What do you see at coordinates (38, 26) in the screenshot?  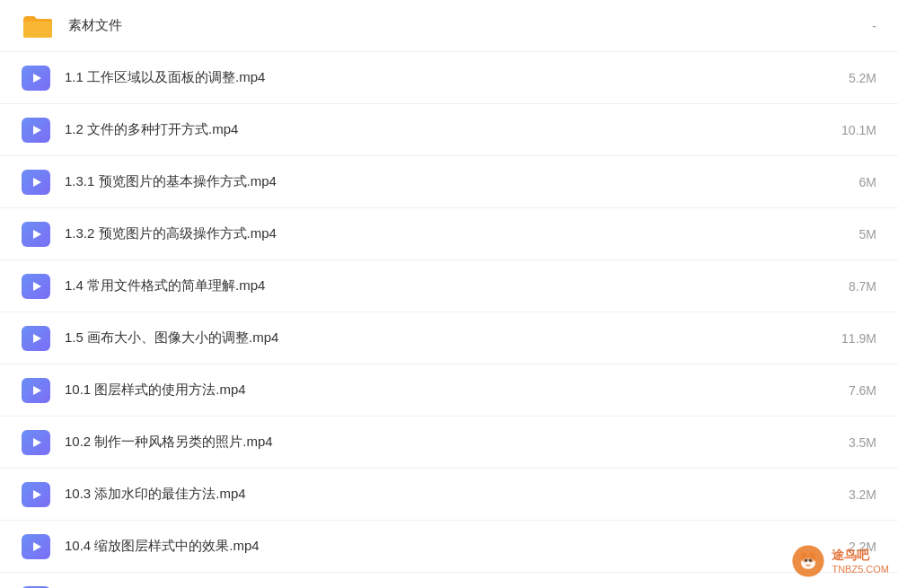 I see `folder-icon` at bounding box center [38, 26].